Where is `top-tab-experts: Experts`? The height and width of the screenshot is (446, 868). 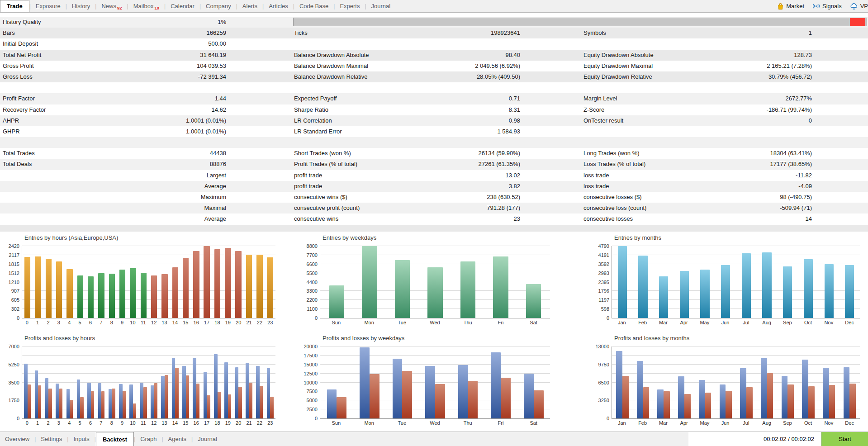
top-tab-experts: Experts is located at coordinates (350, 6).